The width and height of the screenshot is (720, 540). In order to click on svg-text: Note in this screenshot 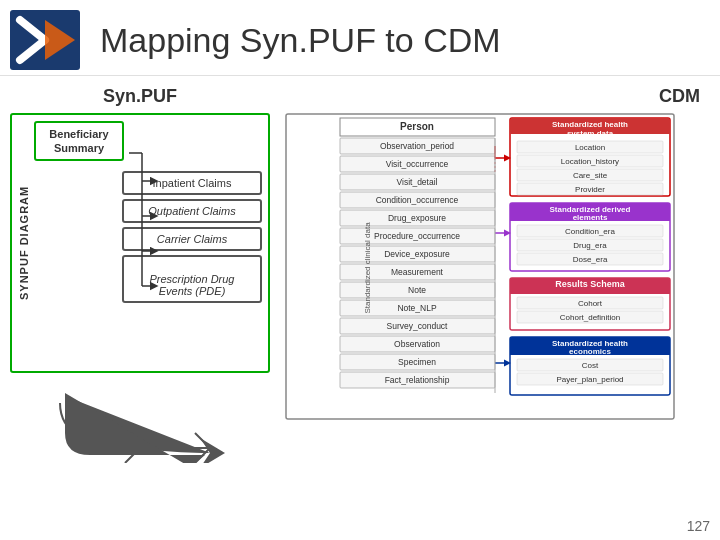, I will do `click(417, 290)`.